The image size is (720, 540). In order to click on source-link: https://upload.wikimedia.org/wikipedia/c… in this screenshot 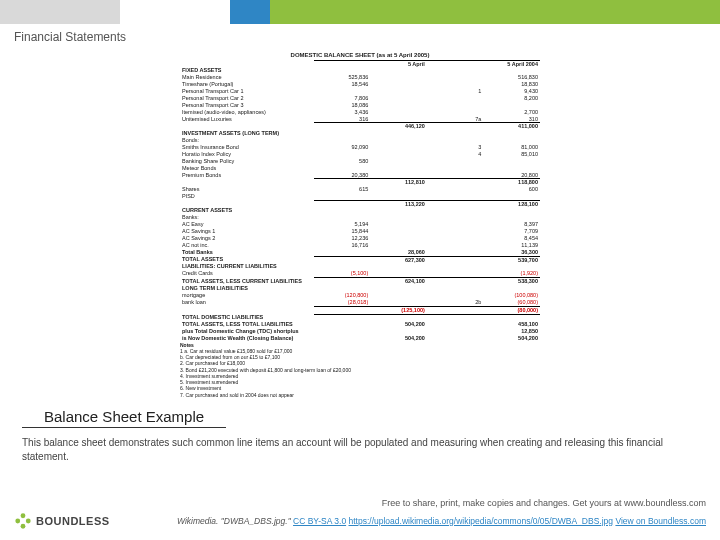, I will do `click(480, 521)`.